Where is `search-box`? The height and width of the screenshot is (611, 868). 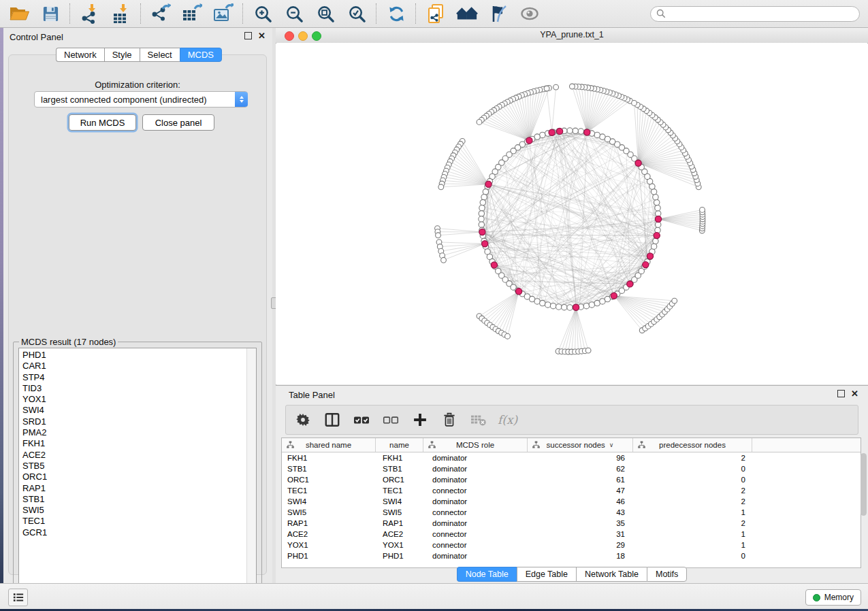 search-box is located at coordinates (755, 14).